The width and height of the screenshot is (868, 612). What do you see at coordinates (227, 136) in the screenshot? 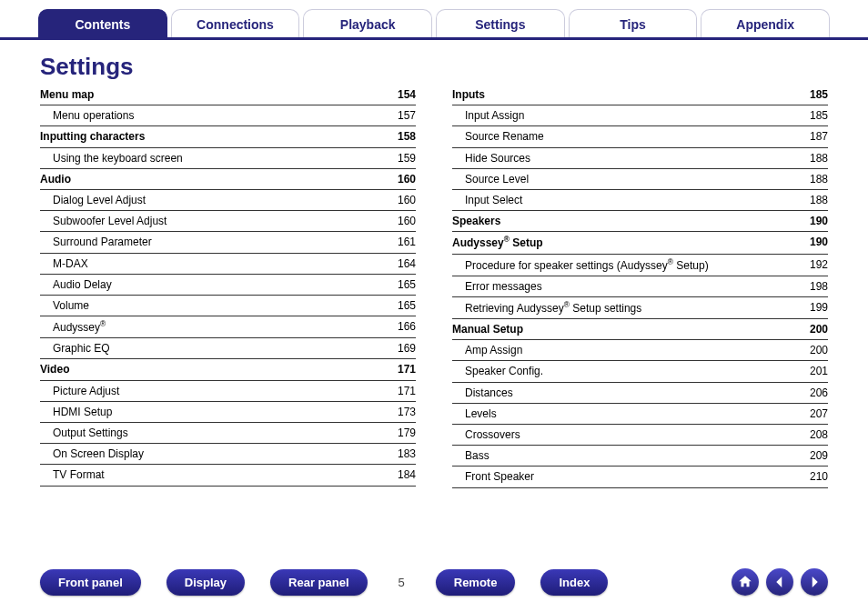
I see `toc-section: Inputting characters158` at bounding box center [227, 136].